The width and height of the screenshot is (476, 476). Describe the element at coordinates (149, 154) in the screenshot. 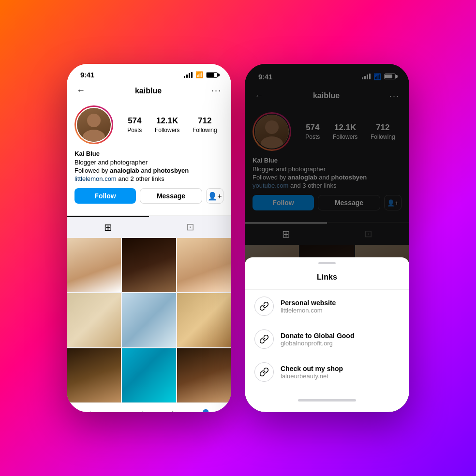

I see `bio-name-light: Kai Blue` at that location.